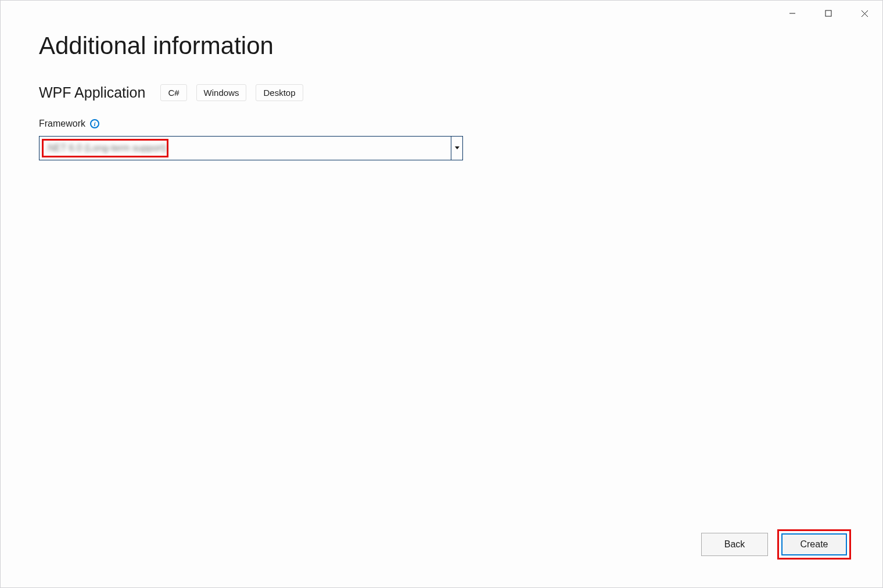 This screenshot has width=883, height=588. I want to click on info-icon: i, so click(95, 124).